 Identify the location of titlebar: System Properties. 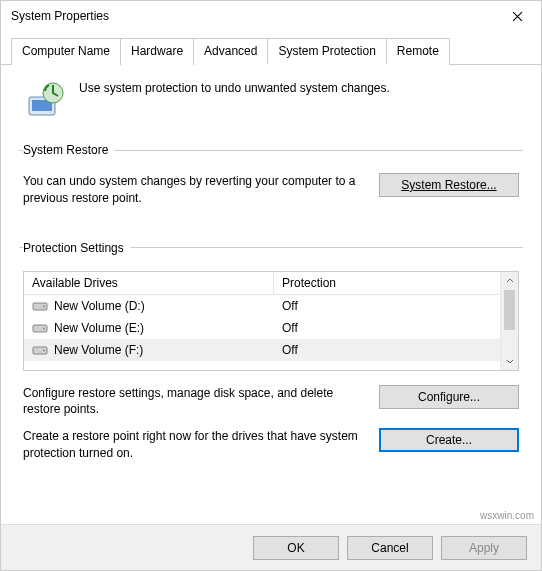
(271, 16).